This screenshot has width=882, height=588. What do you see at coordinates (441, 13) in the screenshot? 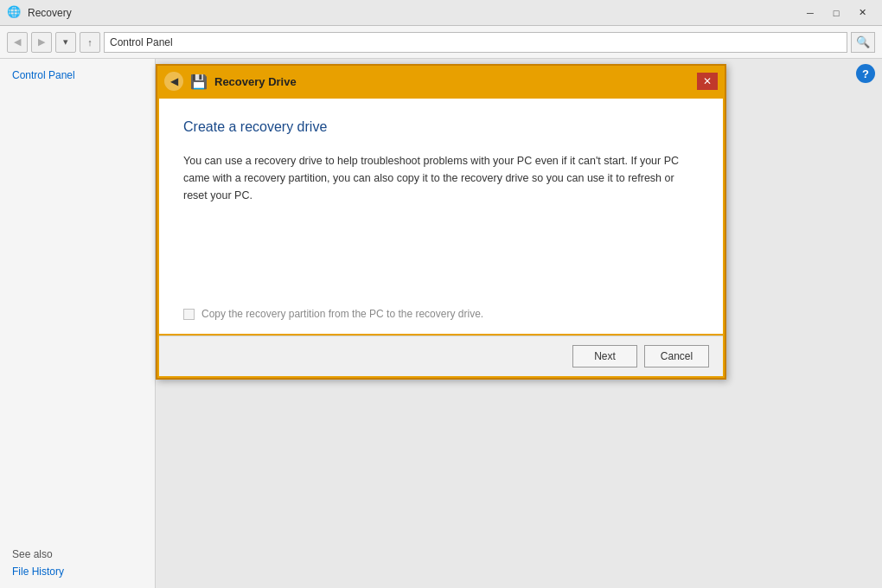
I see `title-bar: 🌐 Recovery ─ □ ✕` at bounding box center [441, 13].